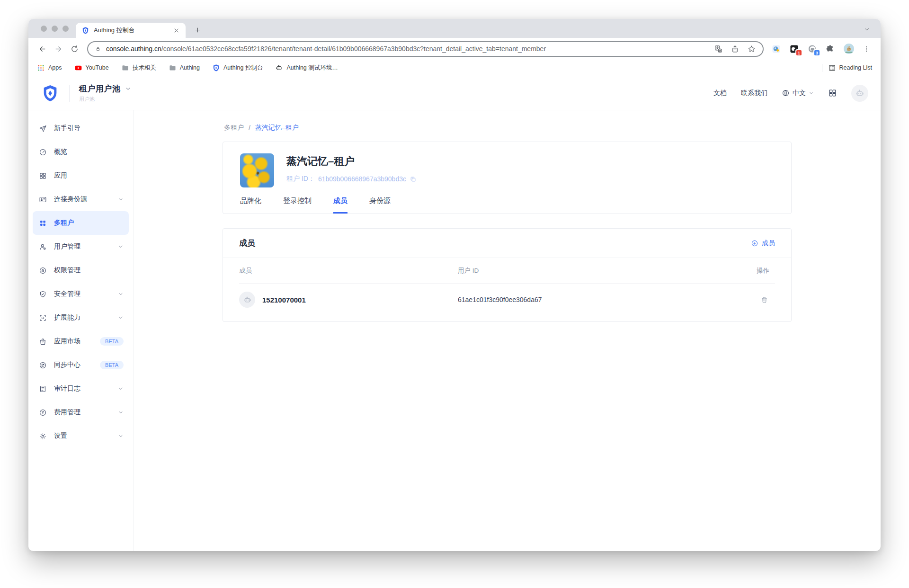 The width and height of the screenshot is (909, 588). I want to click on user-icon, so click(43, 247).